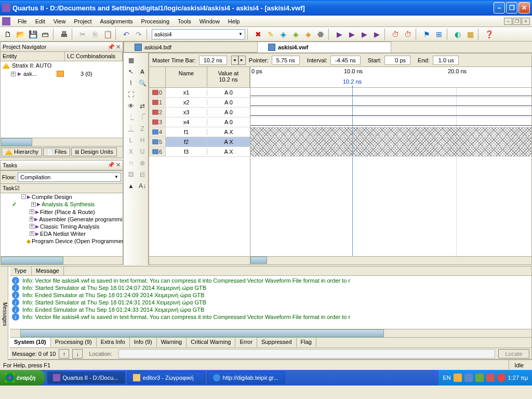 This screenshot has width=532, height=399. What do you see at coordinates (113, 342) in the screenshot?
I see `msgtab-extra: Extra Info` at bounding box center [113, 342].